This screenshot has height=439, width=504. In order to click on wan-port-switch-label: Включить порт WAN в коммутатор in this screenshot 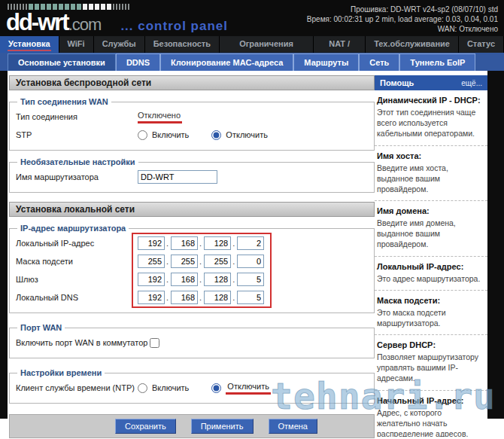, I will do `click(83, 343)`.